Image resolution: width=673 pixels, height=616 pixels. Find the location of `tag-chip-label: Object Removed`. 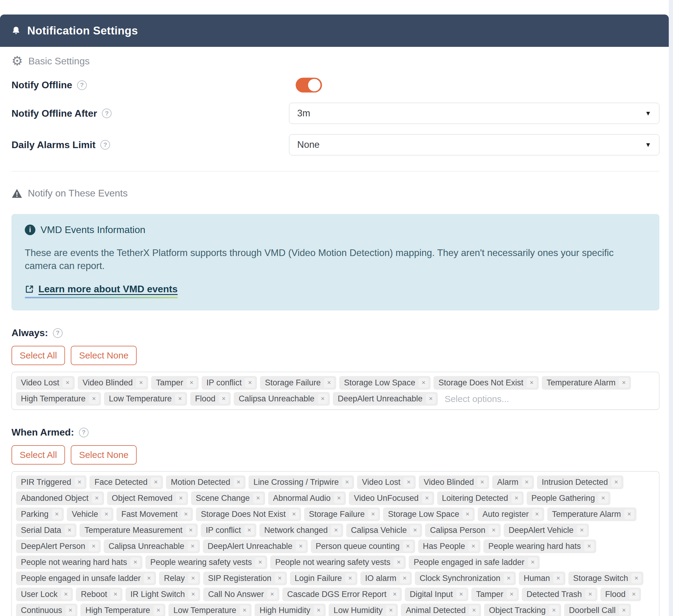

tag-chip-label: Object Removed is located at coordinates (142, 498).